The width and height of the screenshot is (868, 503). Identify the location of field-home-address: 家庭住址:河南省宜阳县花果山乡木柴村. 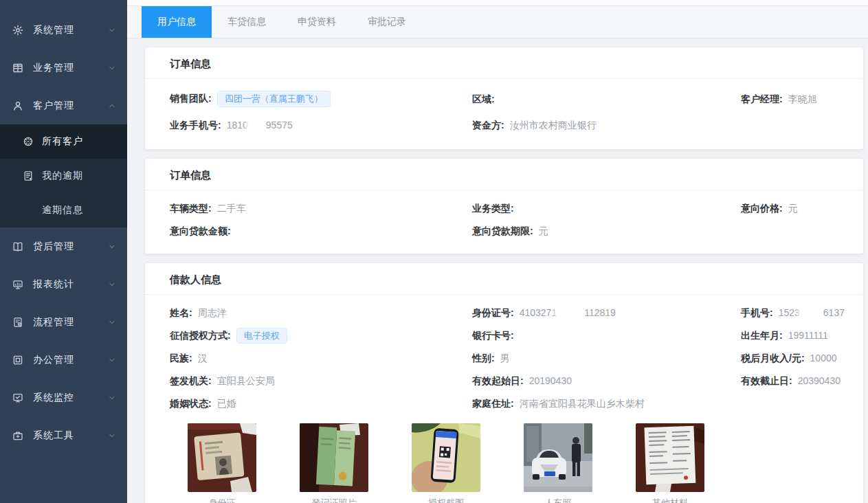
(606, 404).